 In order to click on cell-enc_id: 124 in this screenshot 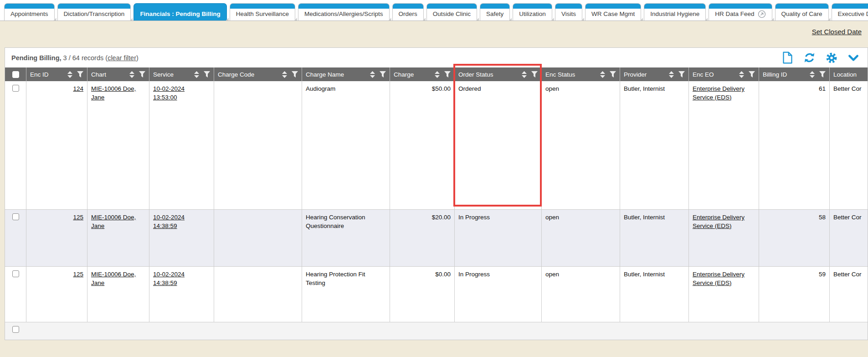, I will do `click(57, 145)`.